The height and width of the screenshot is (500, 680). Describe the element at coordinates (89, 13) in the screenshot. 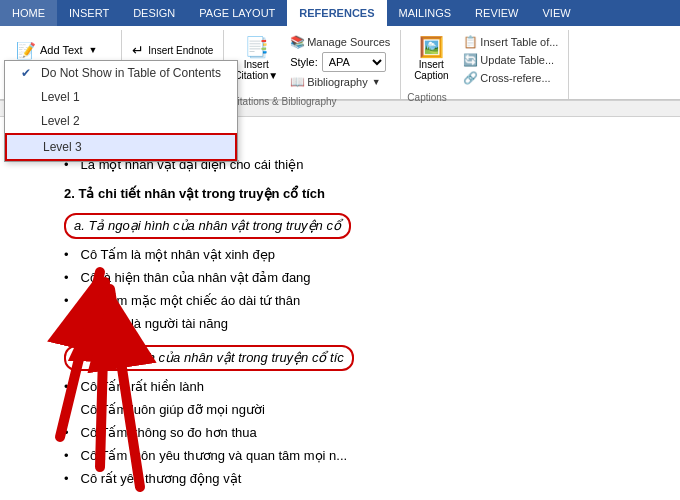

I see `tab-insert: INSERT` at that location.